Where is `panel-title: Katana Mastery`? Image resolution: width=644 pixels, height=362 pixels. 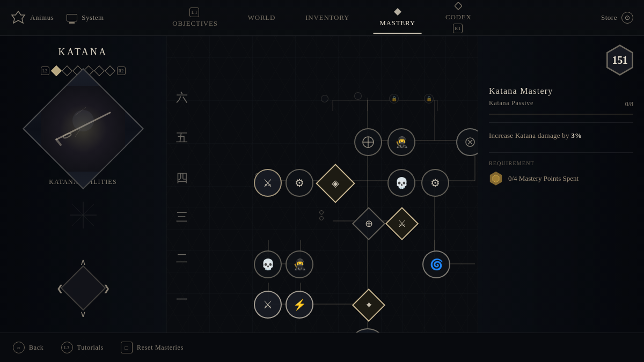 panel-title: Katana Mastery is located at coordinates (561, 91).